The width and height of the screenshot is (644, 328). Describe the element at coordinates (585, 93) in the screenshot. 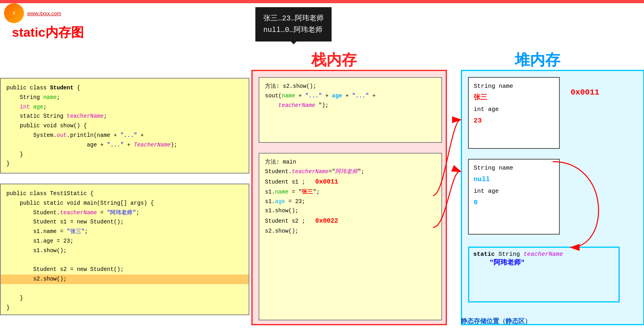

I see `addr-0011-label: 0x0011` at that location.